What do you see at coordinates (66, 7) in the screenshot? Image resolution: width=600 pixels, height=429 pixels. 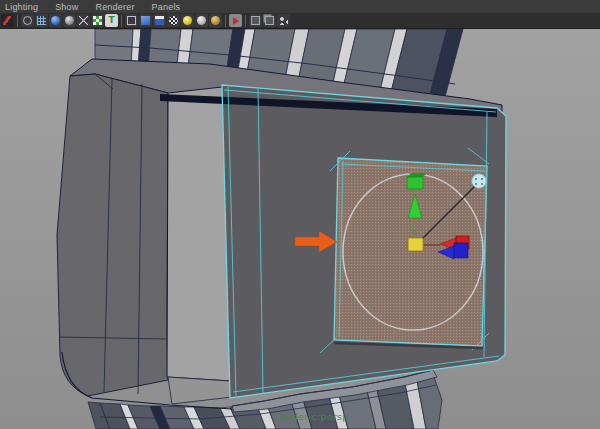 I see `menu-show: Show` at bounding box center [66, 7].